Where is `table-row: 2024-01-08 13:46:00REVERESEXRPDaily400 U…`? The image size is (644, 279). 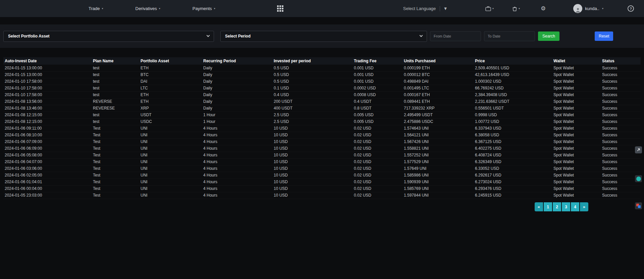
table-row: 2024-01-08 13:46:00REVERESEXRPDaily400 U… is located at coordinates (322, 108).